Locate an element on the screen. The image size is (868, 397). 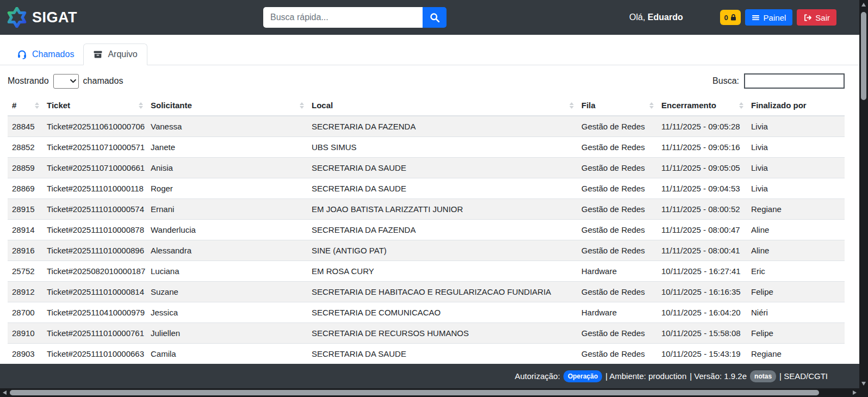
busca-input is located at coordinates (794, 81).